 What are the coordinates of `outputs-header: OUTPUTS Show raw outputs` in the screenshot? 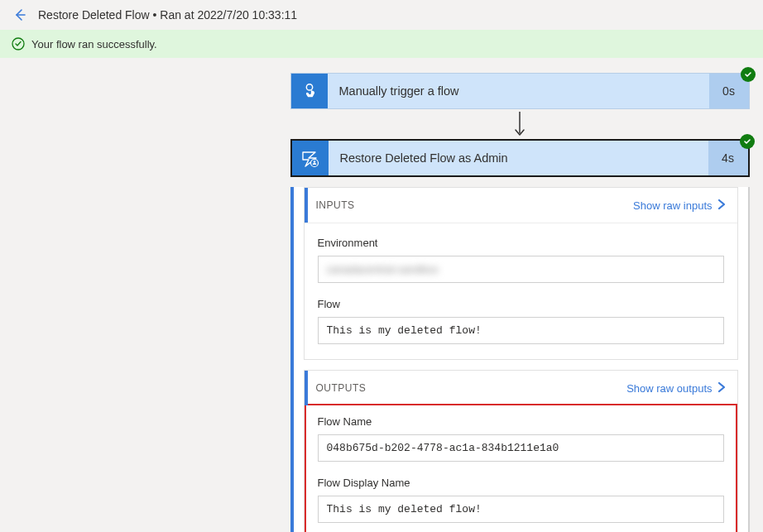 It's located at (521, 388).